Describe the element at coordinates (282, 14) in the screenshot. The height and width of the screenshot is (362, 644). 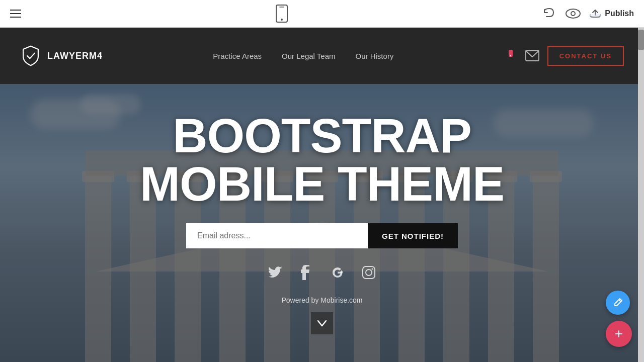
I see `mobile-preview-icon` at that location.